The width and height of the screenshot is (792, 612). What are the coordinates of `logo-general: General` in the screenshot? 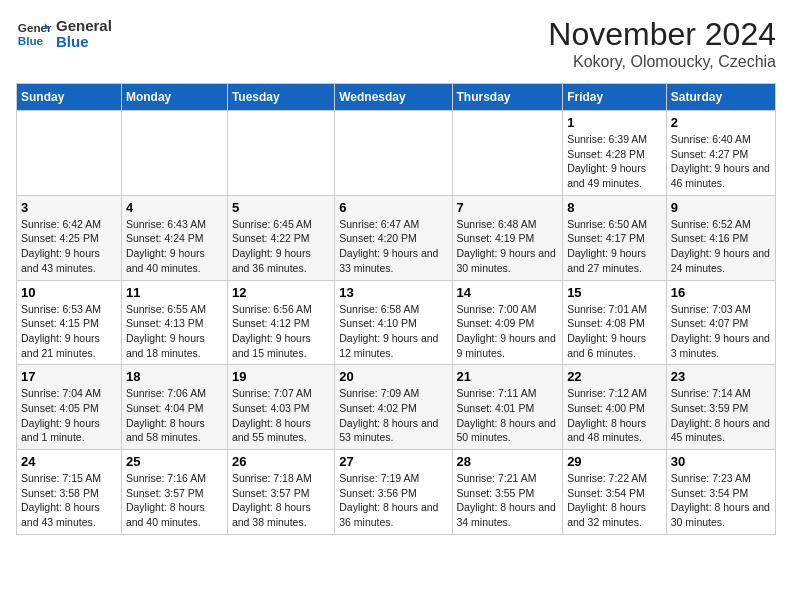 It's located at (84, 26).